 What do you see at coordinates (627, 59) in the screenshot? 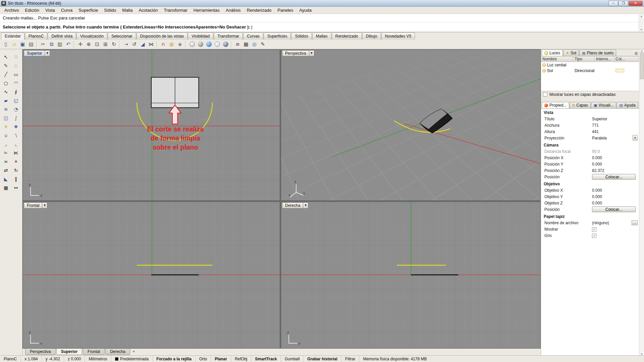
I see `column-color: Col...` at bounding box center [627, 59].